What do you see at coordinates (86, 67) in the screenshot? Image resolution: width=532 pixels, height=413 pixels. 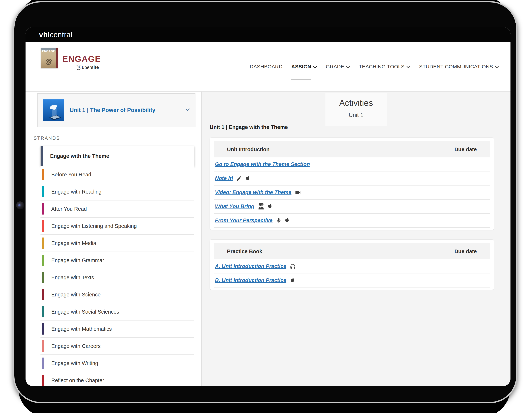 I see `supersite-mid: uper` at bounding box center [86, 67].